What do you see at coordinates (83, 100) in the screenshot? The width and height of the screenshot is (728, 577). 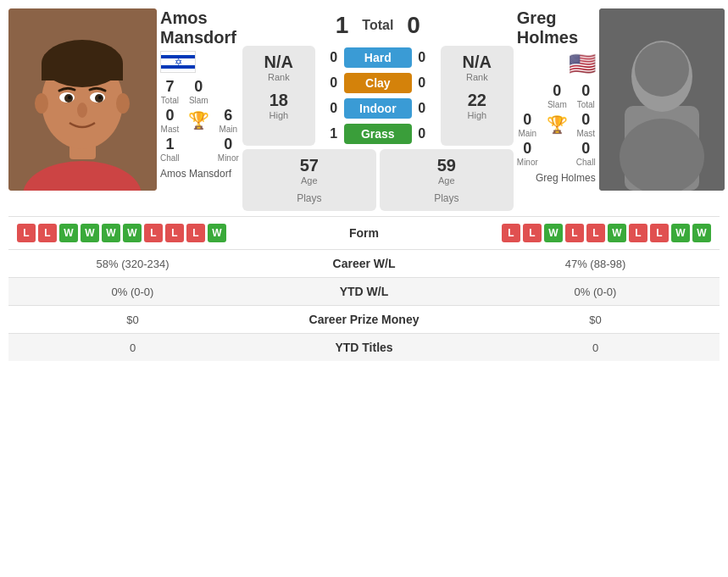 I see `player-photo-left` at bounding box center [83, 100].